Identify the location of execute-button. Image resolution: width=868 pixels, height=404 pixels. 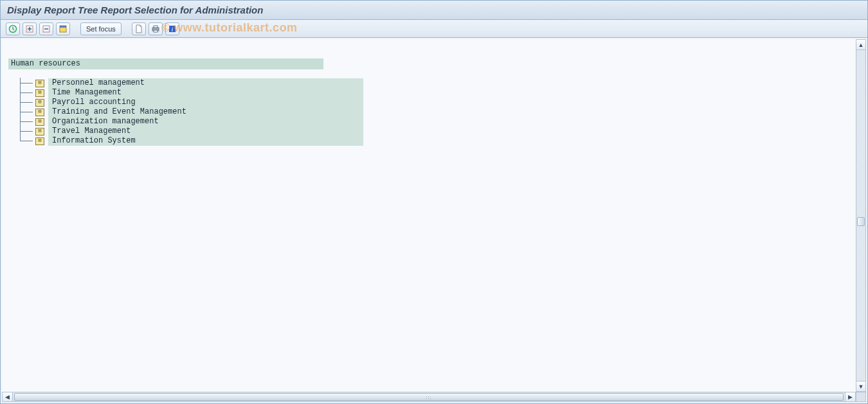
(13, 29).